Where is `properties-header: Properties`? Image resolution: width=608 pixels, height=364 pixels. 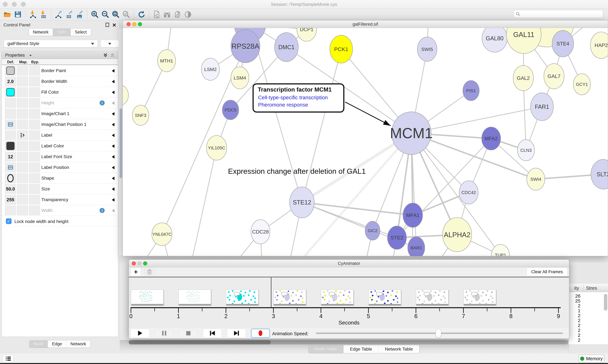
properties-header: Properties is located at coordinates (60, 55).